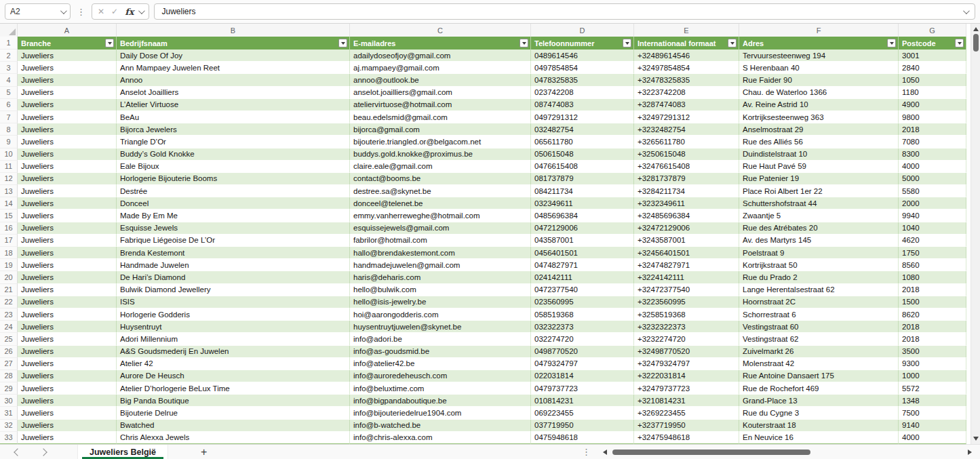  I want to click on cell-D32: 037719950, so click(583, 426).